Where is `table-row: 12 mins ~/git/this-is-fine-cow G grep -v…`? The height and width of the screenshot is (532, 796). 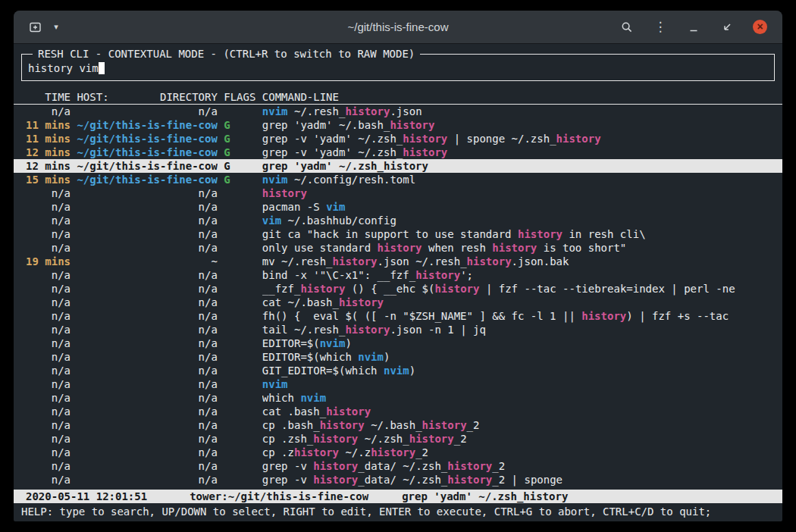 table-row: 12 mins ~/git/this-is-fine-cow G grep -v… is located at coordinates (398, 152).